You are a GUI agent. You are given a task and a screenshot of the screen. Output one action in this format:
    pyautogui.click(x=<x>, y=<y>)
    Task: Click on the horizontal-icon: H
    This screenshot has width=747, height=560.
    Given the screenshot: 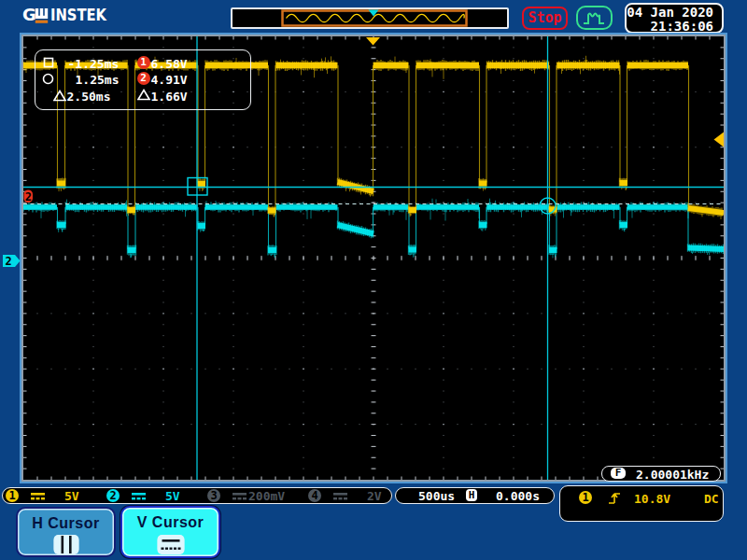 What is the action you would take?
    pyautogui.click(x=472, y=495)
    